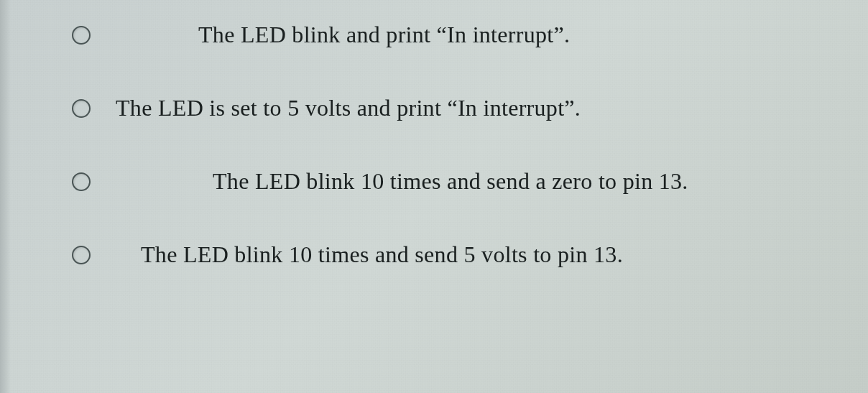 The height and width of the screenshot is (393, 868). I want to click on option-label-1: The LED is set to 5 volts and print “In …, so click(348, 108).